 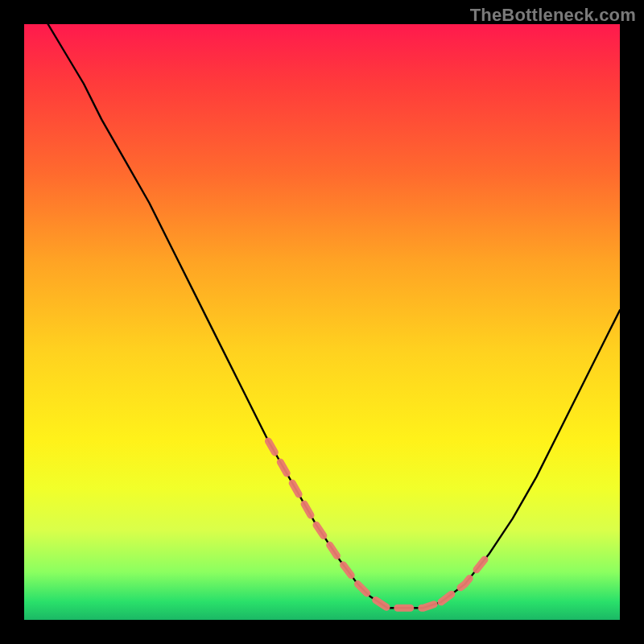 I want to click on highlight-left-dash-region, so click(x=312, y=513).